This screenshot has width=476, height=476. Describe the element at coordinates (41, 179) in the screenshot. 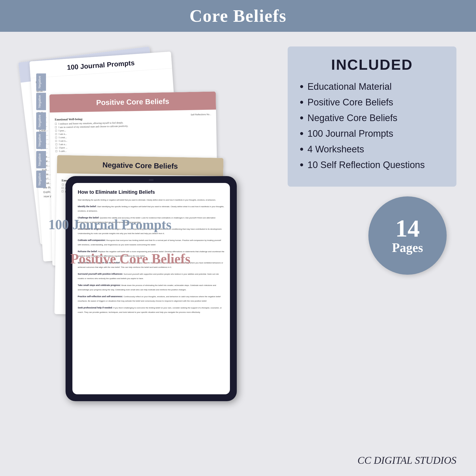

I see `side-tab-6: Negative` at that location.